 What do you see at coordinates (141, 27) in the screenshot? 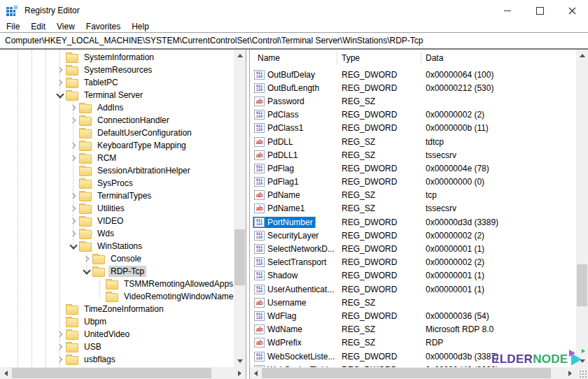
I see `menu-help: Help` at bounding box center [141, 27].